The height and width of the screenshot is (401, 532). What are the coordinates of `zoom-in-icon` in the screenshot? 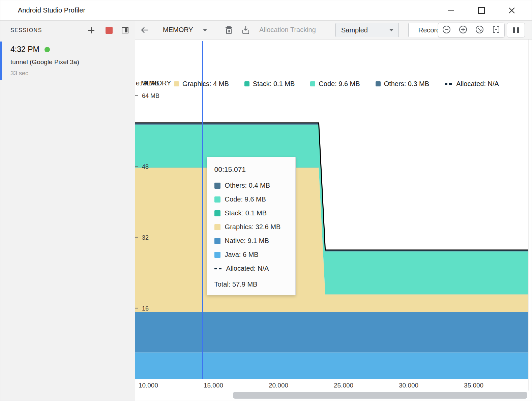 It's located at (463, 30).